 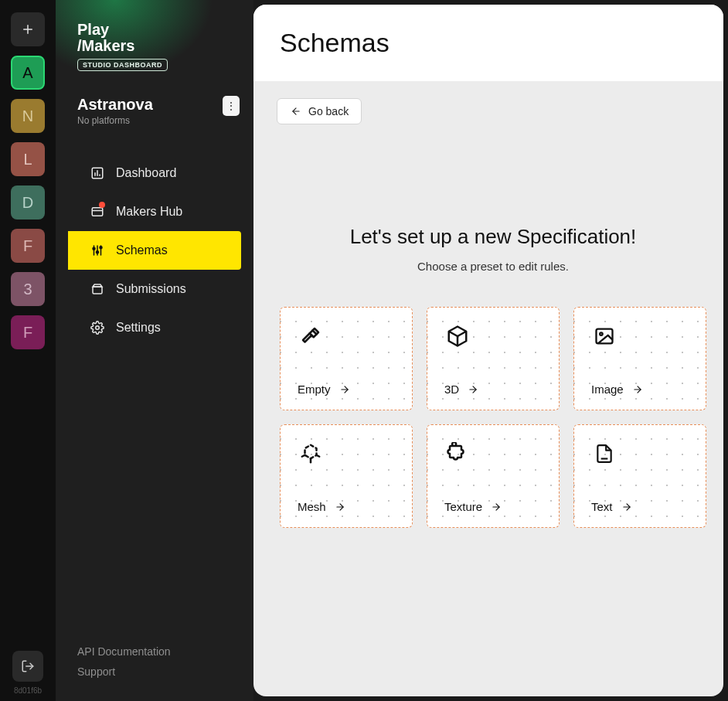 I want to click on preset-label-row: 3D, so click(x=493, y=390).